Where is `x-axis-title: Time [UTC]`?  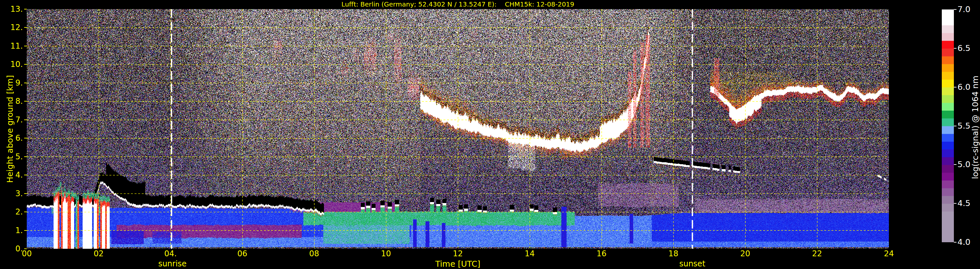 x-axis-title: Time [UTC] is located at coordinates (458, 264).